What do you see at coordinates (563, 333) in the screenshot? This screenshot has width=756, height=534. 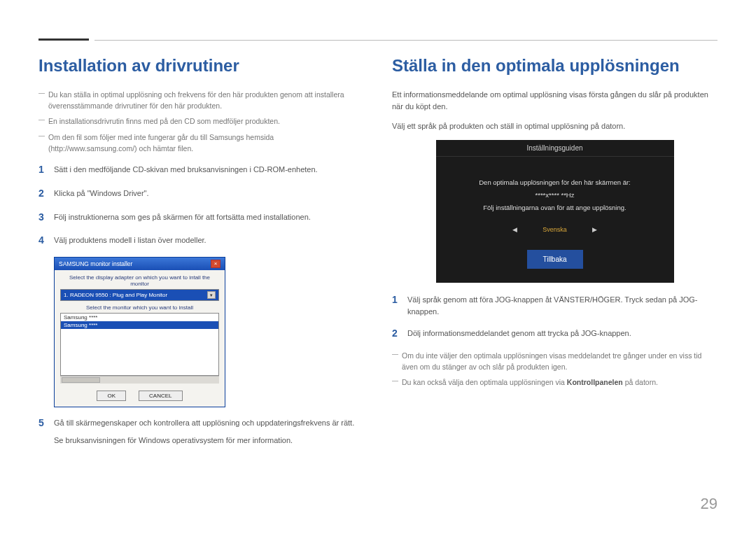 I see `step-text: Dölj informationsmeddelandet genom att t…` at bounding box center [563, 333].